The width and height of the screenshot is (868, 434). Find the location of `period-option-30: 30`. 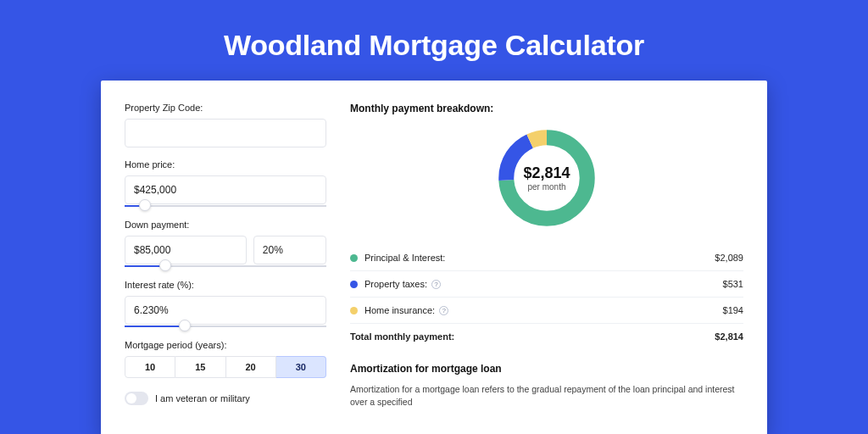

period-option-30: 30 is located at coordinates (302, 367).